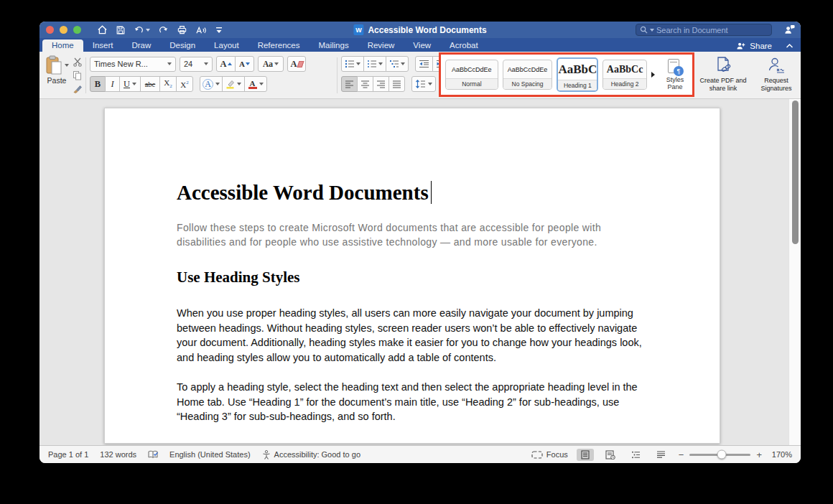 The image size is (833, 504). What do you see at coordinates (211, 84) in the screenshot?
I see `text-effects-button: A` at bounding box center [211, 84].